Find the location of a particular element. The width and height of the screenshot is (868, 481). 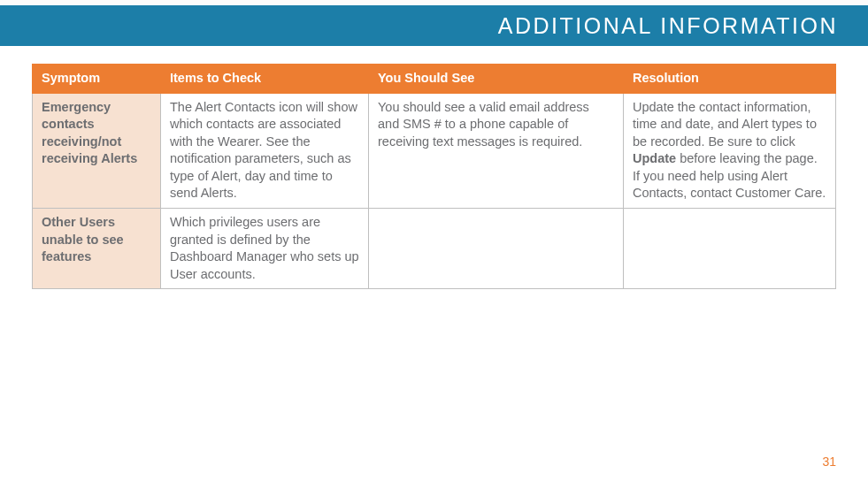

cell-symptom: Other Users unable to see features is located at coordinates (97, 248).